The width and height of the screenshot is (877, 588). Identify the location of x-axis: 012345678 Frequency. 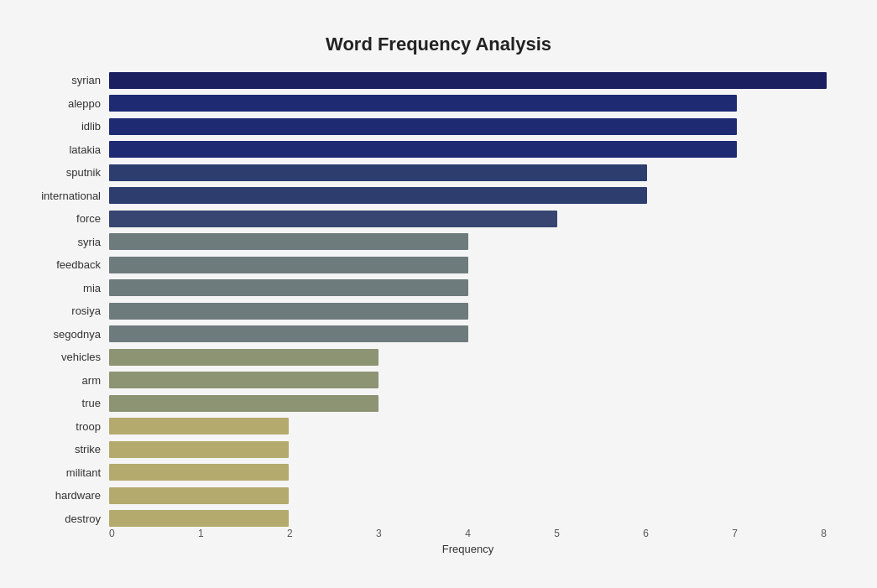
(468, 542).